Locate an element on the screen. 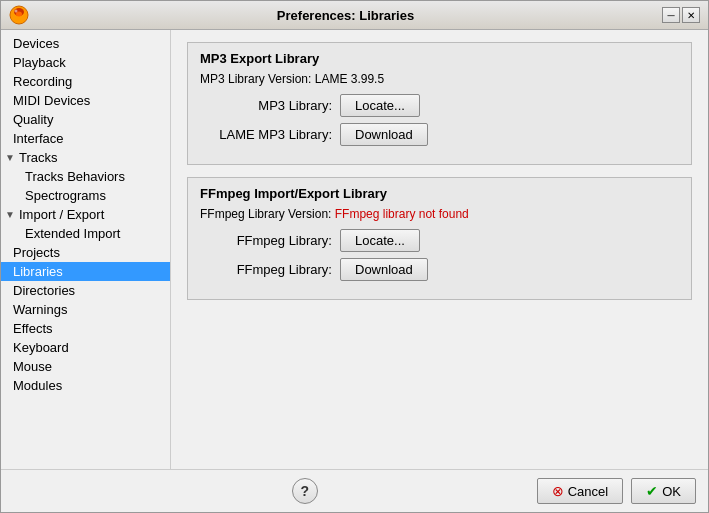 The height and width of the screenshot is (513, 709). sidebar-group-tracks-group: ▼Tracks is located at coordinates (86, 158).